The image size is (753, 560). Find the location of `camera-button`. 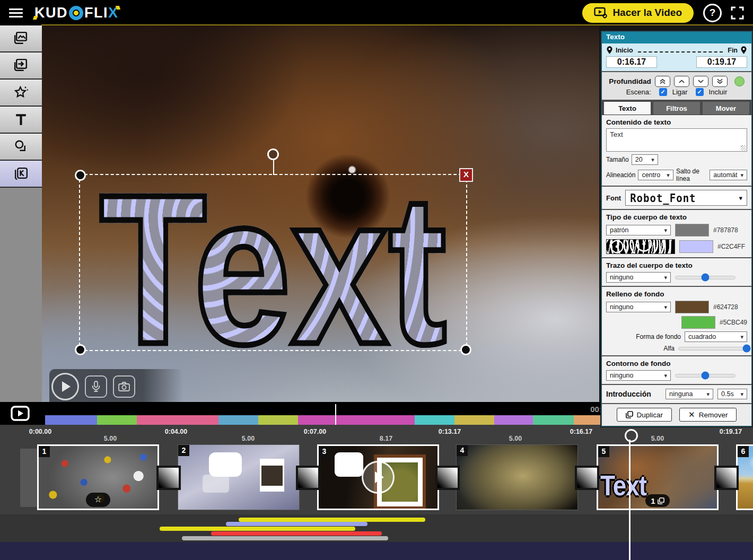

camera-button is located at coordinates (124, 387).